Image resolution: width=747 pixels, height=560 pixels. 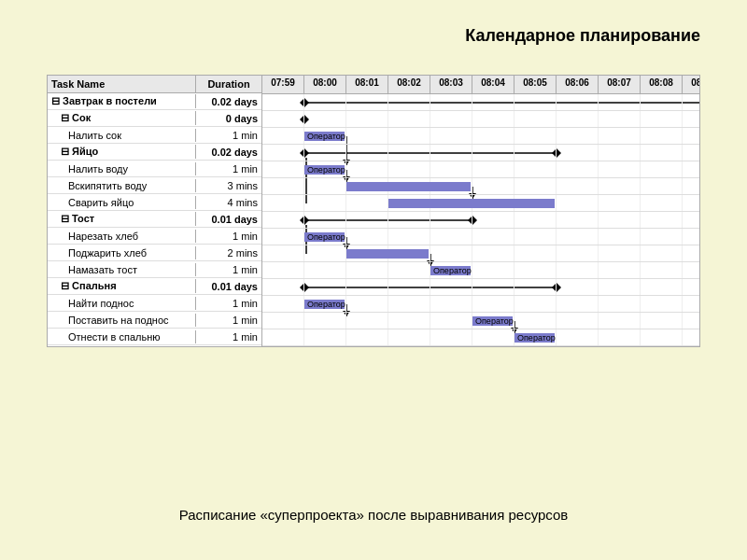 I want to click on task-row: ⊟ Тост0.01 days, so click(x=155, y=219).